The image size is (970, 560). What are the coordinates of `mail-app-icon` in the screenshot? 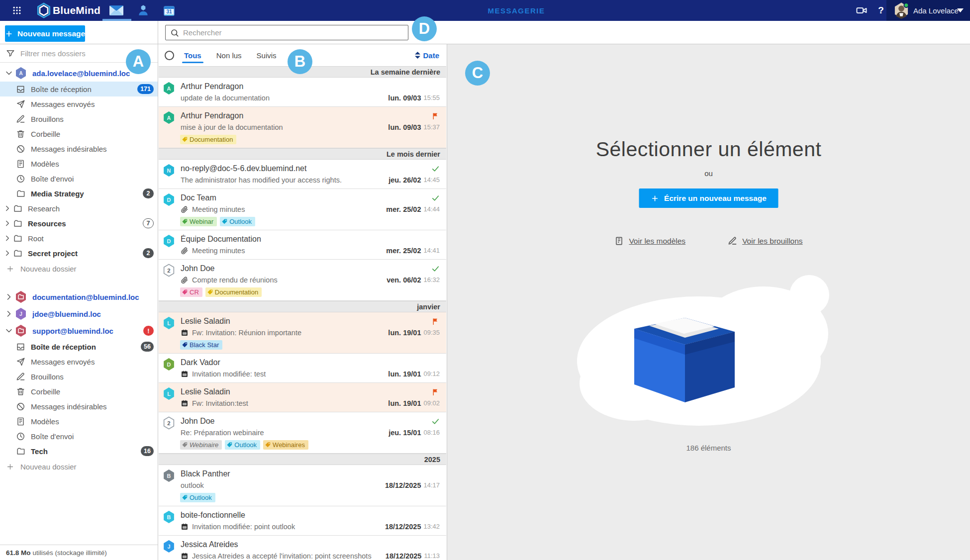 It's located at (116, 10).